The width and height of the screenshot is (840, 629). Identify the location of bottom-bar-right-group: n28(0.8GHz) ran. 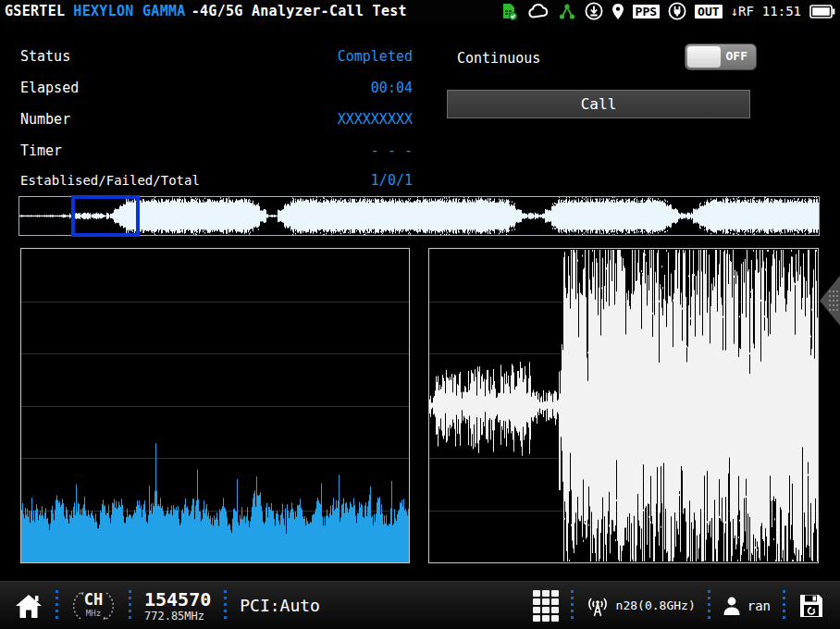
(679, 606).